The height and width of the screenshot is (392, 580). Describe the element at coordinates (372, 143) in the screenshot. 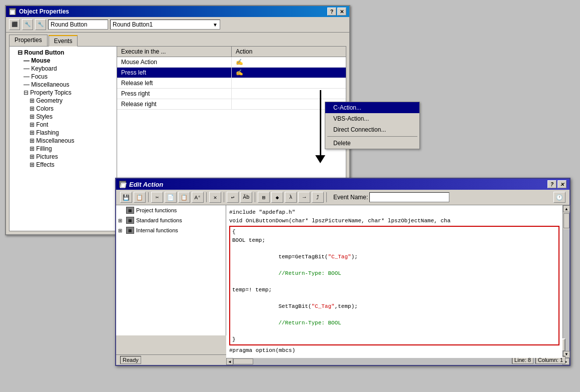

I see `context-menu-item-delete: Delete` at that location.